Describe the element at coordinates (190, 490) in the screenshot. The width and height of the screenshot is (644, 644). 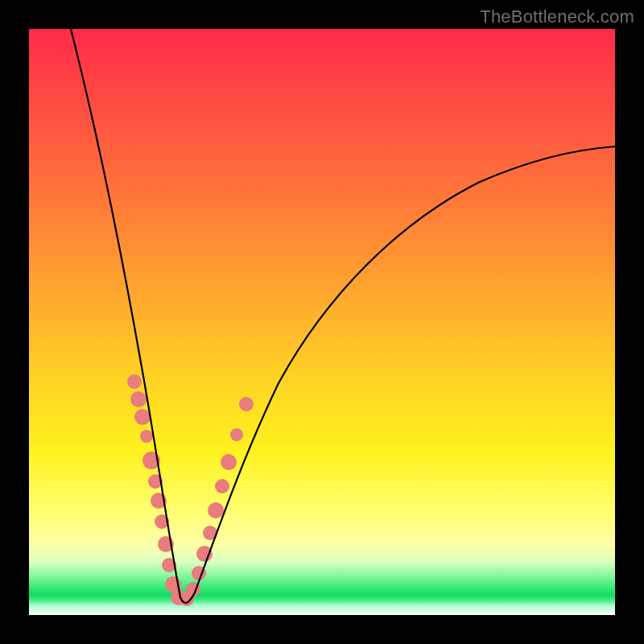
I see `marker-cluster` at that location.